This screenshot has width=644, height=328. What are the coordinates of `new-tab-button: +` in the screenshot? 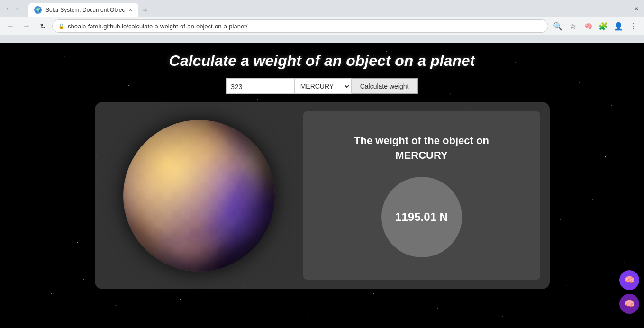 It's located at (145, 10).